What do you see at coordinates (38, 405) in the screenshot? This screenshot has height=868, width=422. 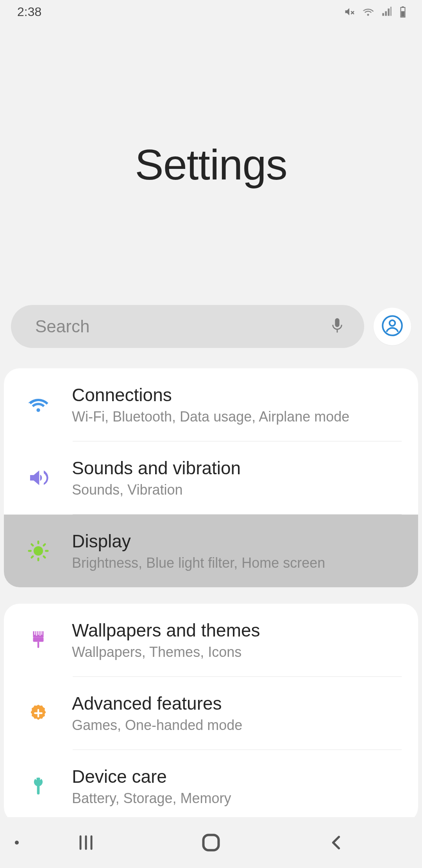 I see `wifi-icon` at bounding box center [38, 405].